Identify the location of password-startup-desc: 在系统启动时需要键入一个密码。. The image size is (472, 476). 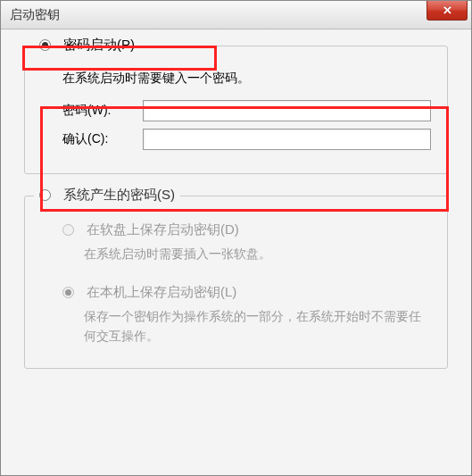
(246, 78).